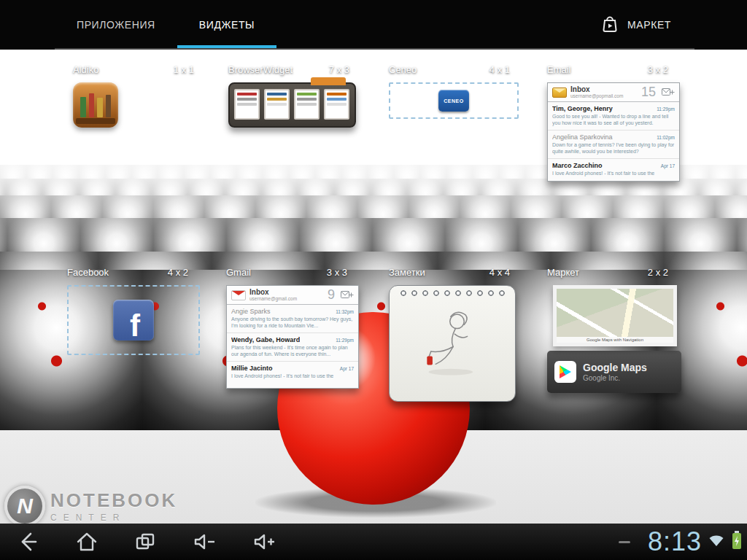 This screenshot has height=560, width=747. I want to click on widget-cell-browser: BrowserWidget 7 x 3, so click(295, 96).